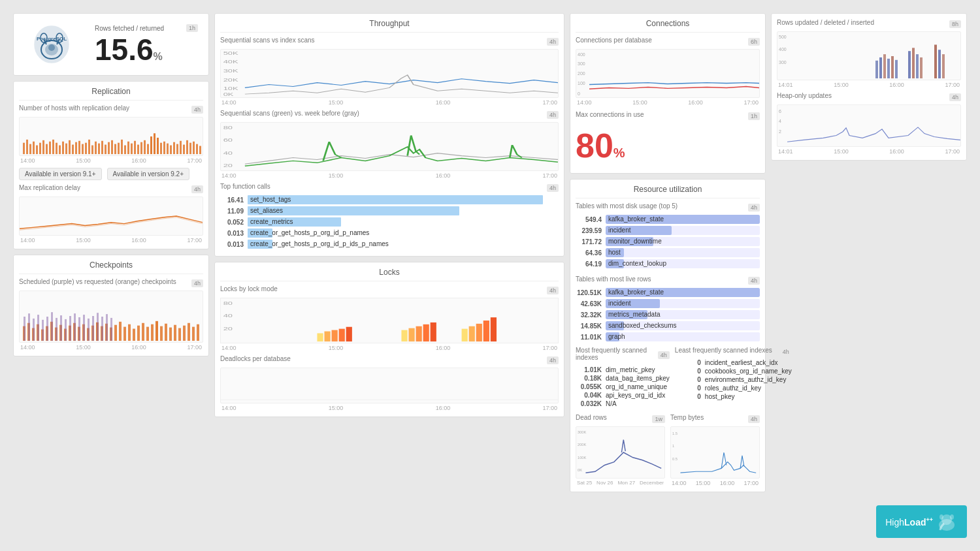 This screenshot has width=980, height=551. Describe the element at coordinates (668, 73) in the screenshot. I see `conn-per-db-svg: 400 300 200 100 0` at that location.